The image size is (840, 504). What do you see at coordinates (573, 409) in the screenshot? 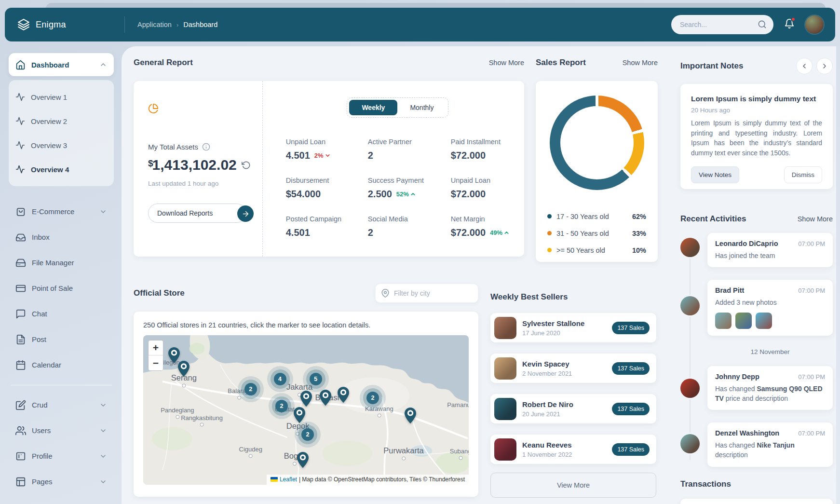
I see `best-seller-item: Robert De Niro20 June 2021 137 Sales` at bounding box center [573, 409].